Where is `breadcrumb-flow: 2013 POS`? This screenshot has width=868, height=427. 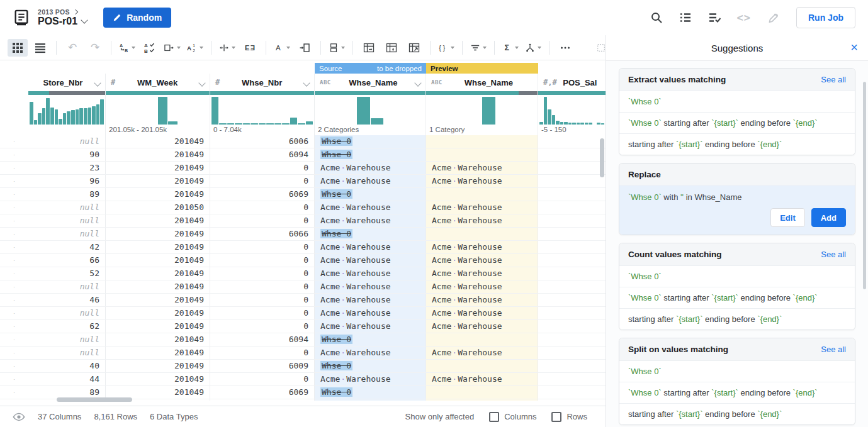
breadcrumb-flow: 2013 POS is located at coordinates (54, 12).